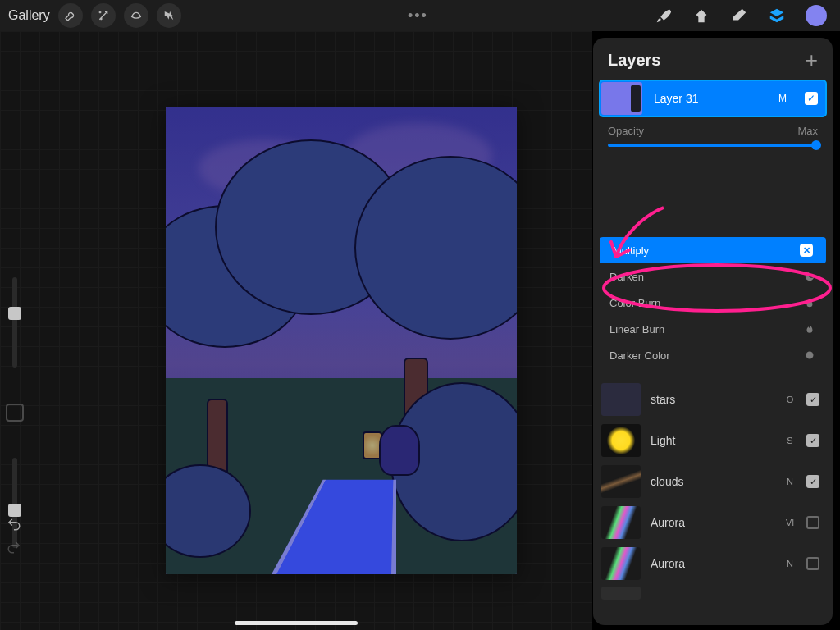  What do you see at coordinates (713, 491) in the screenshot?
I see `layer-list: stars O ✓ Light S ✓ clouds N ✓ Aurora Vl…` at bounding box center [713, 491].